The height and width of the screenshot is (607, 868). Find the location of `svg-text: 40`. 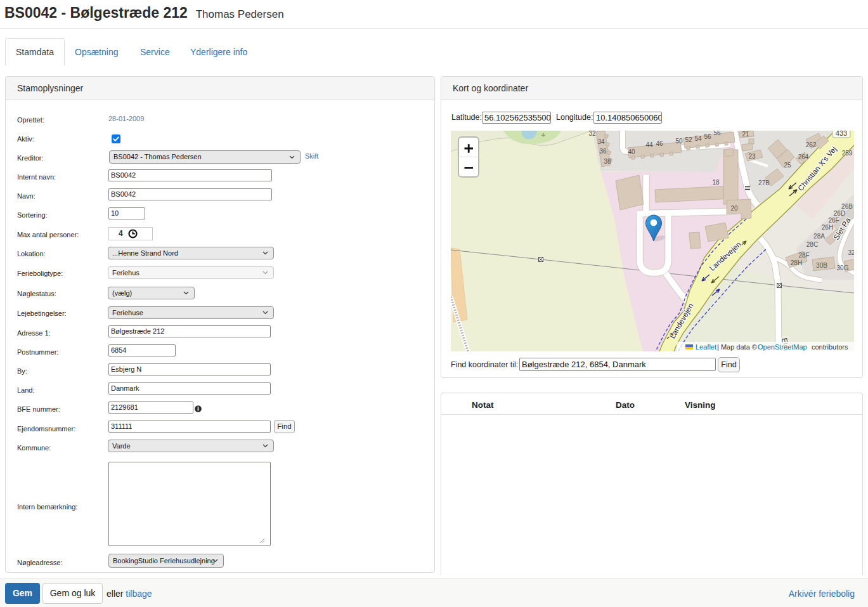

svg-text: 40 is located at coordinates (632, 152).